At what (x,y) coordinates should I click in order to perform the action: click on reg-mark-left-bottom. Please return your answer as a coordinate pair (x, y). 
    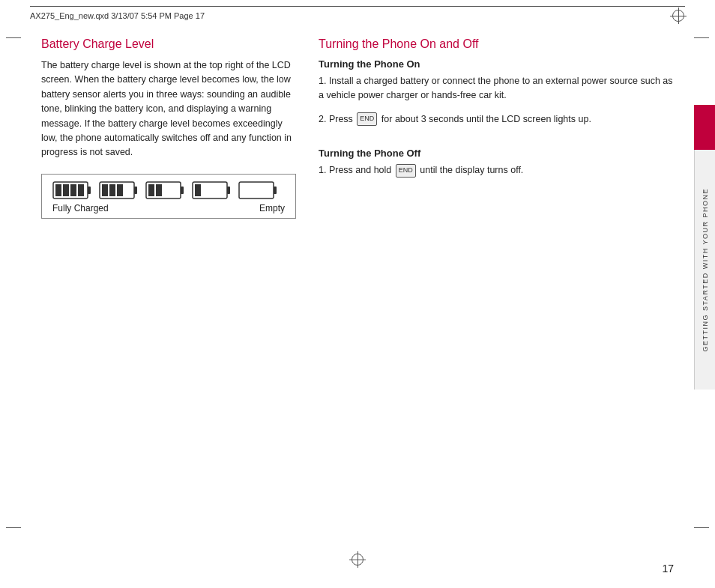
    Looking at the image, I should click on (13, 527).